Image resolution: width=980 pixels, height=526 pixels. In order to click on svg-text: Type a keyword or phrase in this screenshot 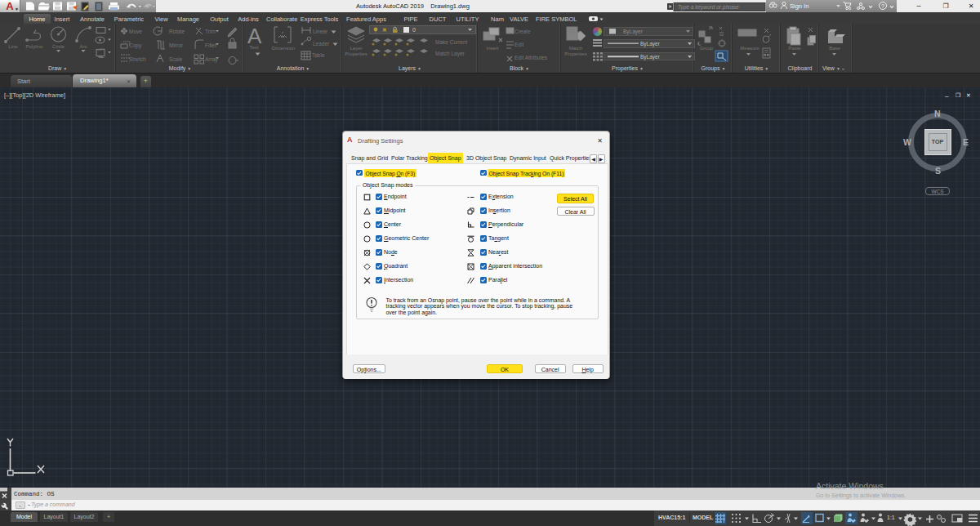, I will do `click(709, 7)`.